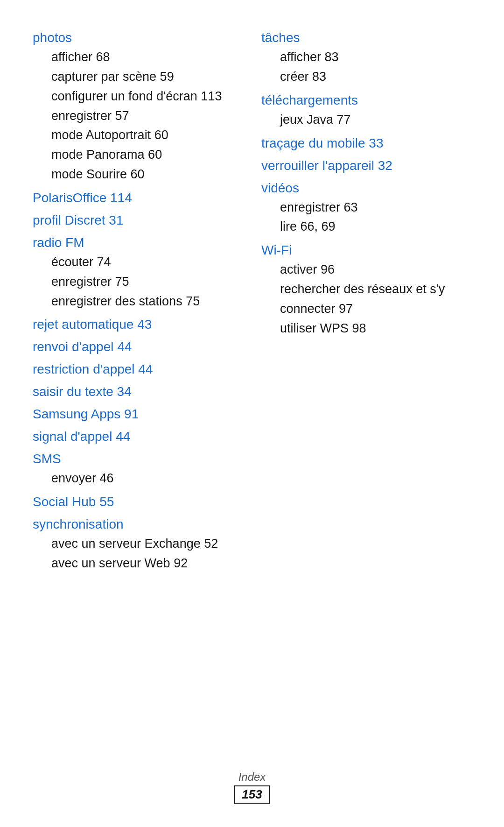 This screenshot has width=504, height=827. What do you see at coordinates (138, 243) in the screenshot?
I see `index-term: radio FM` at bounding box center [138, 243].